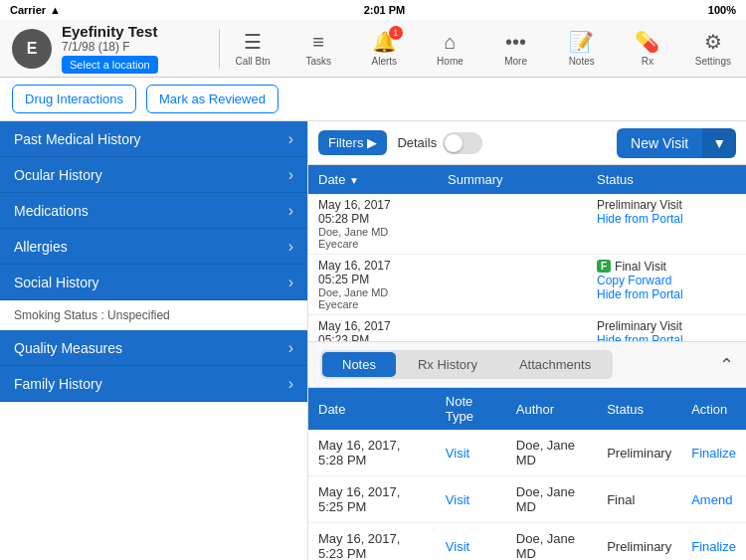 This screenshot has height=560, width=746. I want to click on nav-item-notes: 📝 Notes, so click(582, 48).